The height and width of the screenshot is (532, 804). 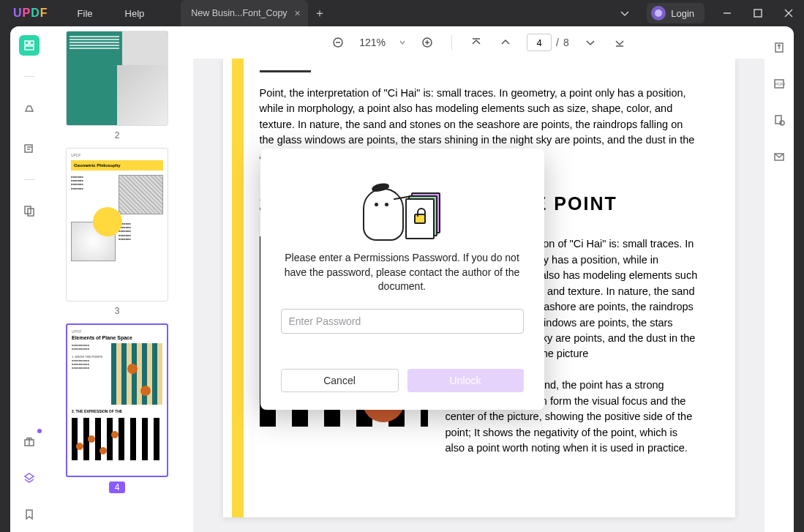 I want to click on document-tab: New Busin...Font_Copy ×, so click(x=244, y=13).